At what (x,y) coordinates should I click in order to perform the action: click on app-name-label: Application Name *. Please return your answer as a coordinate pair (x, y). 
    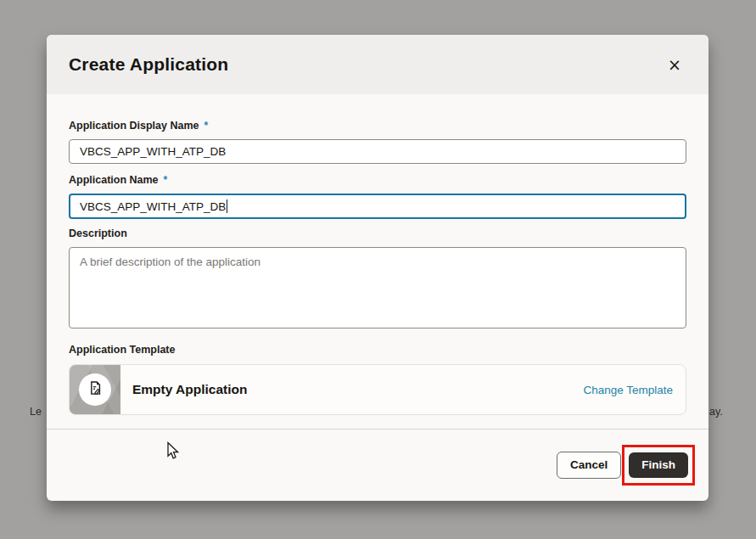
    Looking at the image, I should click on (378, 180).